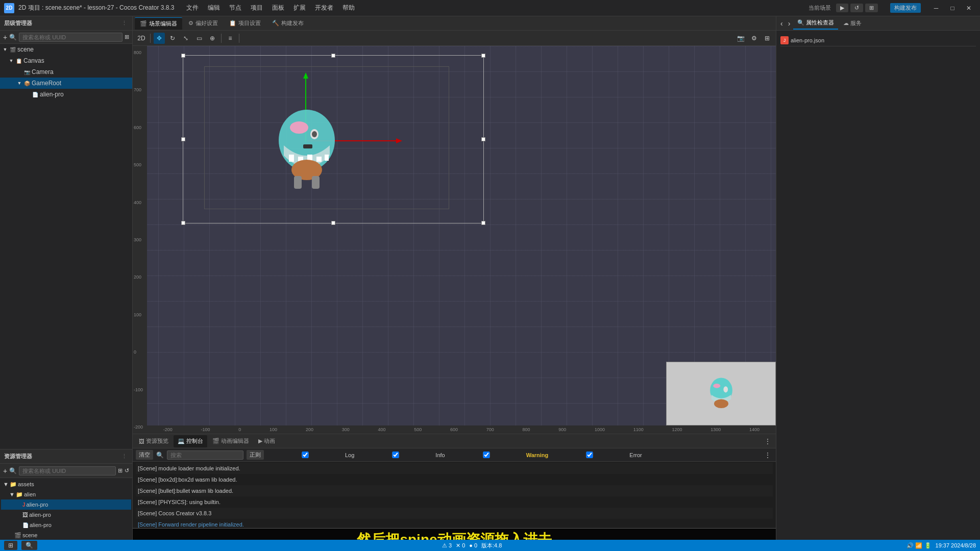 The height and width of the screenshot is (551, 980). I want to click on hierarchy-sort-icon: ⊞, so click(127, 37).